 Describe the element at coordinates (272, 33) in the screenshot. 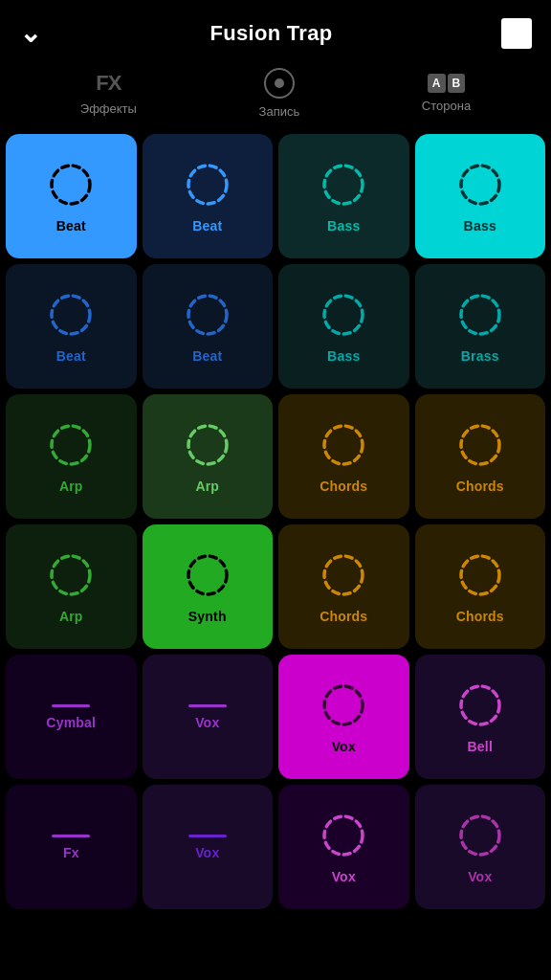

I see `page-title: Fusion Trap` at that location.